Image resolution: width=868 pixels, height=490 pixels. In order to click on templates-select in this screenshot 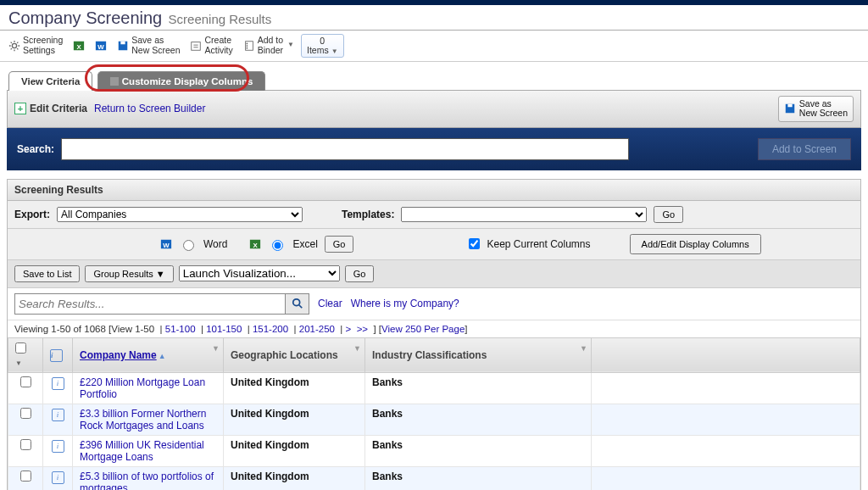, I will do `click(524, 214)`.